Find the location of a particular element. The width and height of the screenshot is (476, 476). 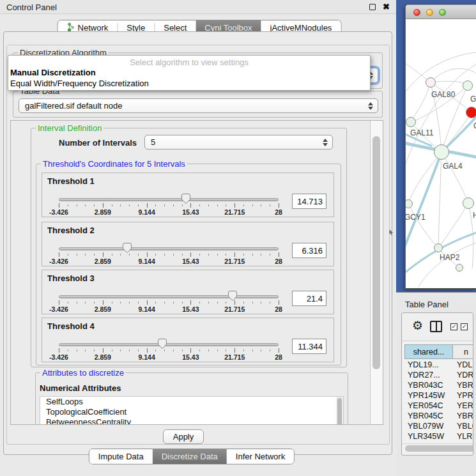

table-row: YBR045CYBR0 is located at coordinates (439, 416).